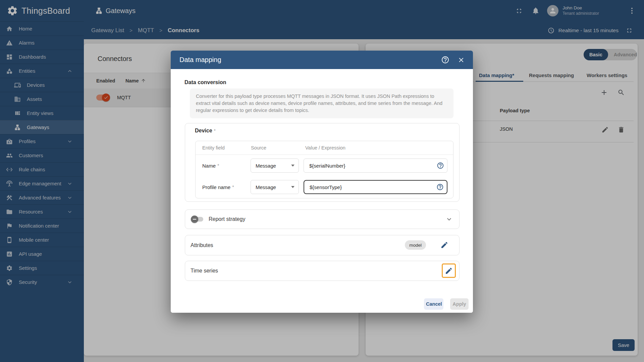 Image resolution: width=644 pixels, height=362 pixels. Describe the element at coordinates (322, 60) in the screenshot. I see `modal-header: Data mapping` at that location.